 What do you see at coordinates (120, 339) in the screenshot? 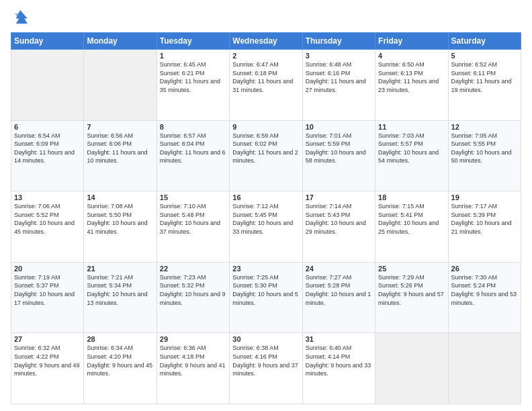
I see `day-number: 28` at bounding box center [120, 339].